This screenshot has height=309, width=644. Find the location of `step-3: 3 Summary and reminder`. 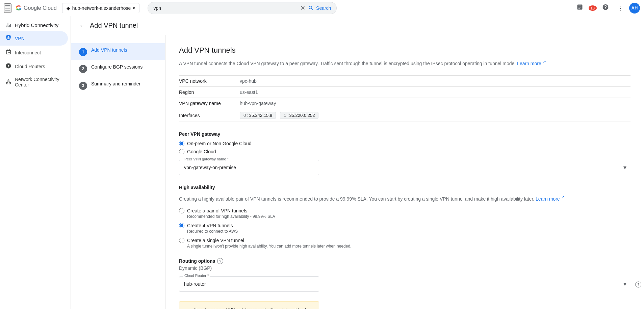

step-3: 3 Summary and reminder is located at coordinates (118, 85).